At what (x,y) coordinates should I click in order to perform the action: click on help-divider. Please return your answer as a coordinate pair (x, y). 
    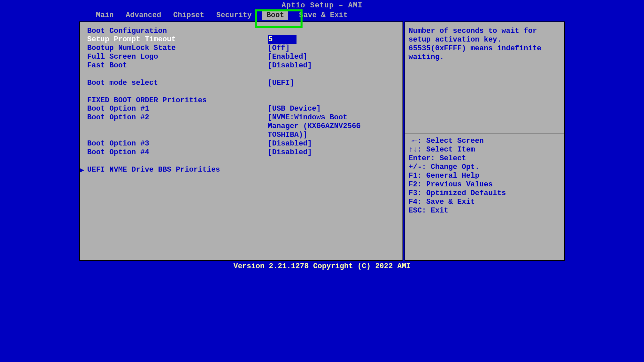
    Looking at the image, I should click on (485, 133).